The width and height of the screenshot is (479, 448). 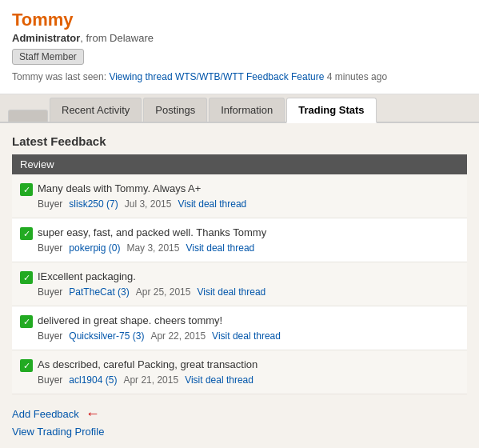 What do you see at coordinates (240, 365) in the screenshot?
I see `feedback-text: ✓ As described, careful Packing, great t…` at bounding box center [240, 365].